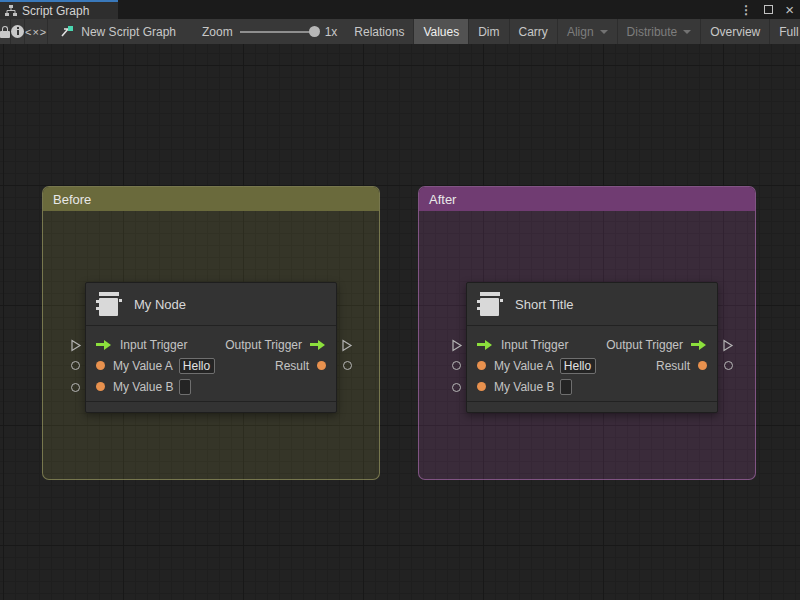  What do you see at coordinates (160, 304) in the screenshot?
I see `node-title: My Node` at bounding box center [160, 304].